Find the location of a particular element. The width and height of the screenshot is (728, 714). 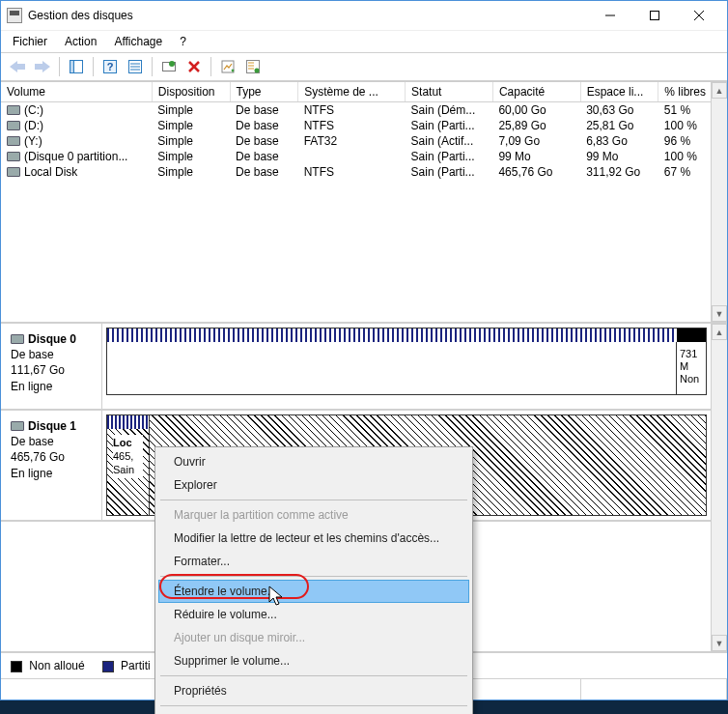

table-row: (Y:)SimpleDe baseFAT32Sain (Actif...7,09… is located at coordinates (364, 141).